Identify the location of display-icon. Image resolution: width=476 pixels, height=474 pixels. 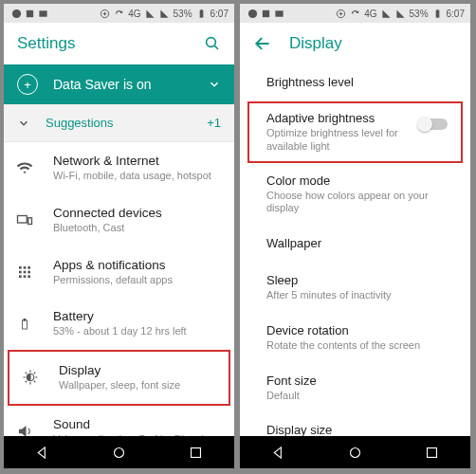
(30, 377).